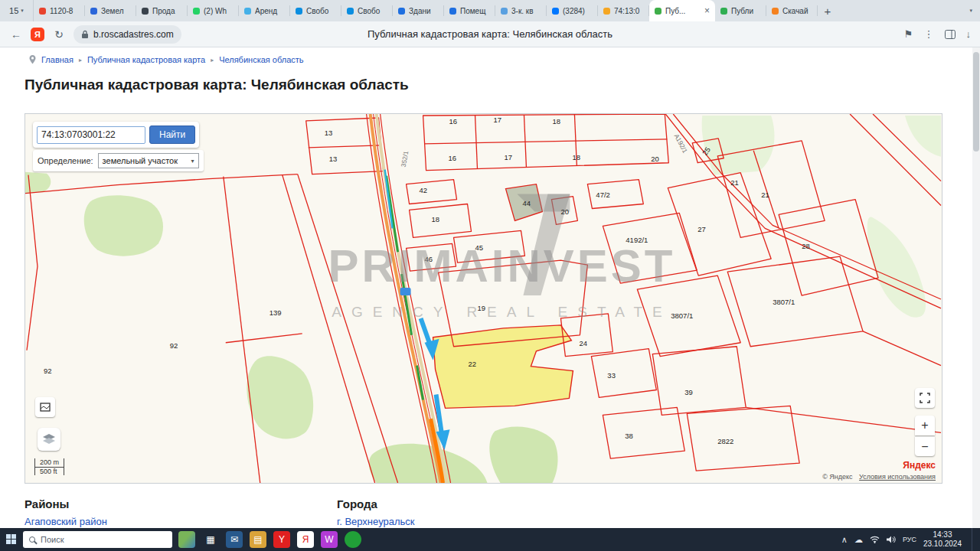 This screenshot has height=551, width=980. I want to click on taskbar: Поиск ▦✉▤YЯW ∧ ☁ РУС 14:33 23.10.2024, so click(490, 540).